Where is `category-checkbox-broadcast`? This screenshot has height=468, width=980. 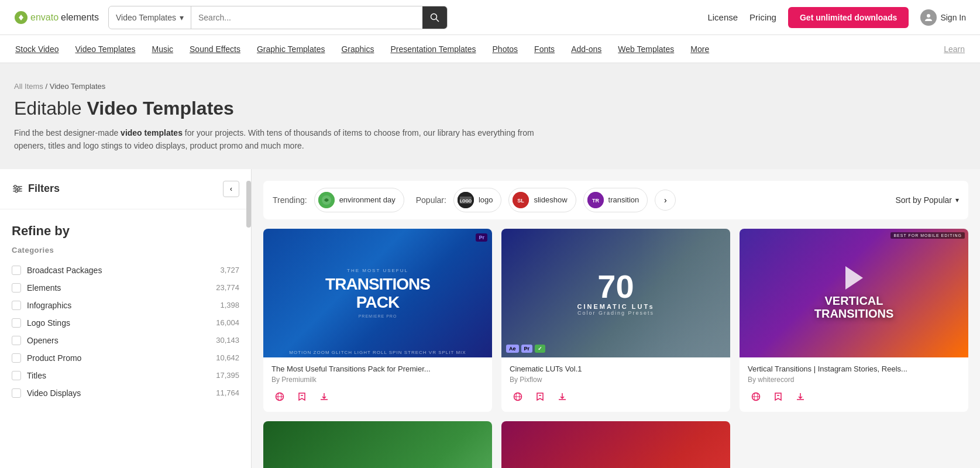
category-checkbox-broadcast is located at coordinates (16, 270).